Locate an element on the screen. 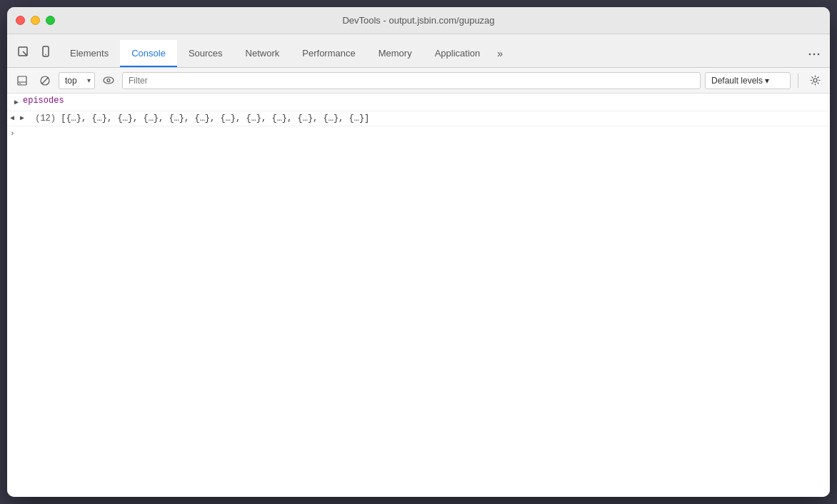  log-levels-selector-wrap: Default levels ▾ is located at coordinates (748, 81).